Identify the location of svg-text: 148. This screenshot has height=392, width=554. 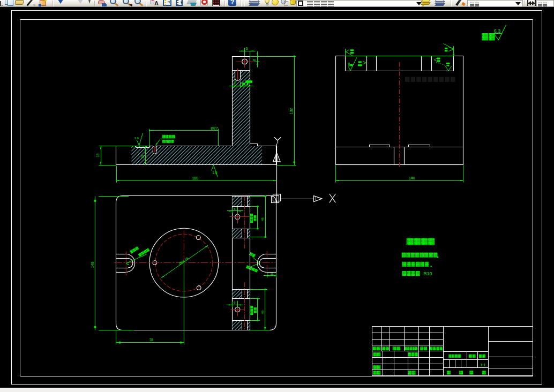
(92, 265).